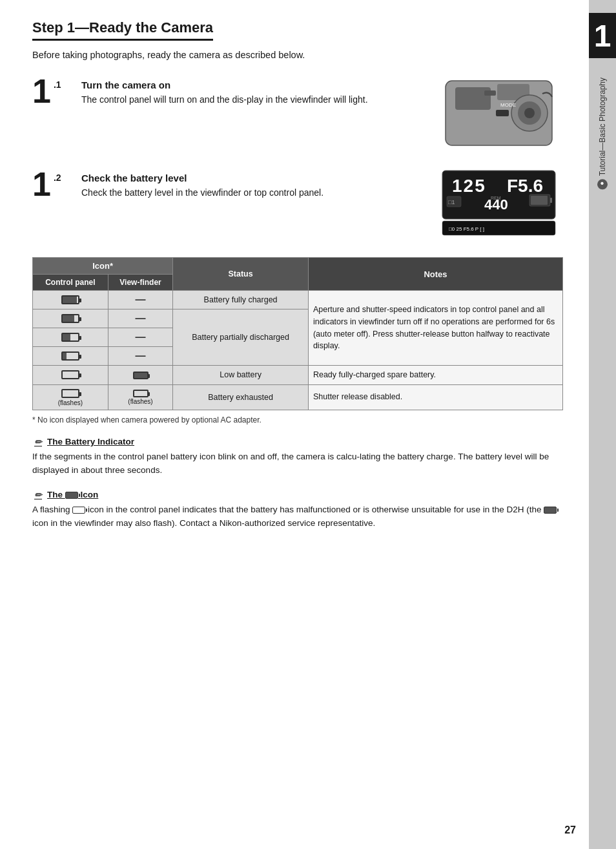  I want to click on status-low-battery: Low battery, so click(241, 375).